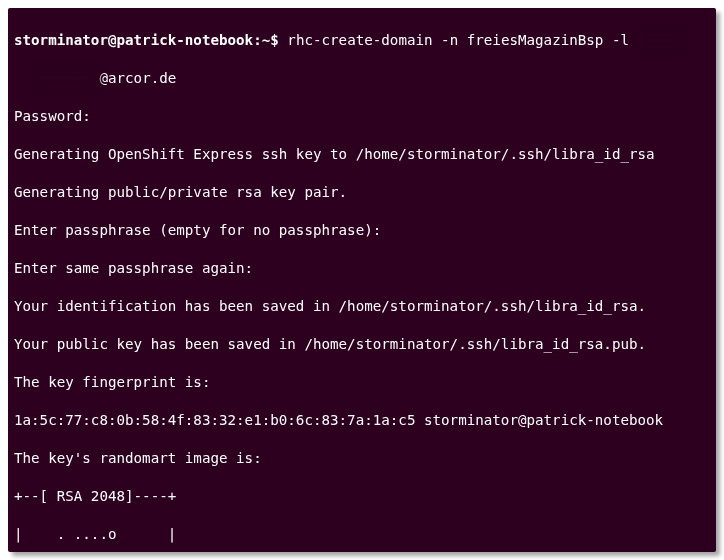  What do you see at coordinates (362, 344) in the screenshot?
I see `output-line: Your public key has been saved in /home/…` at bounding box center [362, 344].